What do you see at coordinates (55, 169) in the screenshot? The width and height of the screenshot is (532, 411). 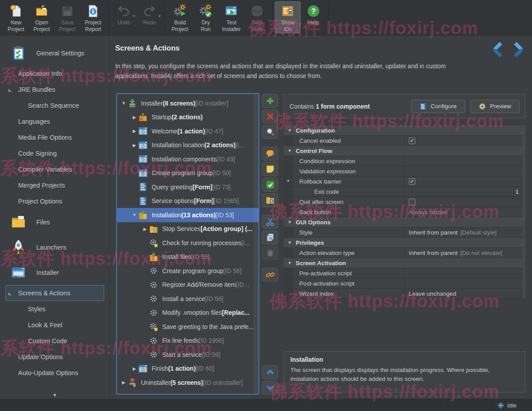 I see `sidebar-item-compiler-variables: Compiler Variables` at bounding box center [55, 169].